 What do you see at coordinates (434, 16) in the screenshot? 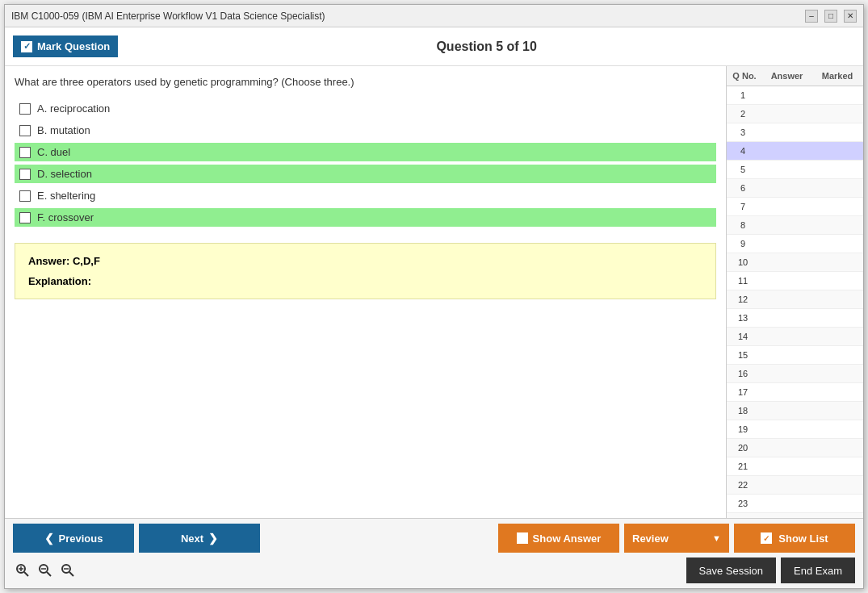
I see `title-bar: IBM C1000-059 (IBM AI Enterprise Workflo…` at bounding box center [434, 16].